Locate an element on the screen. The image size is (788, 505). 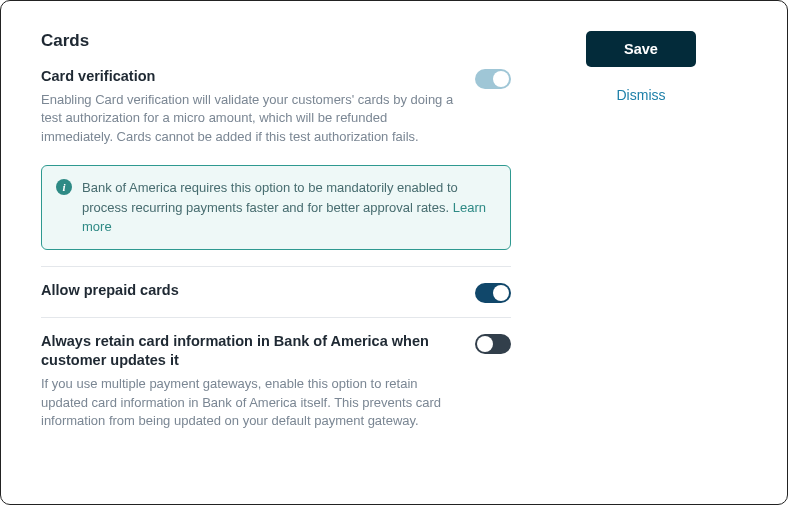
section-title: Cards is located at coordinates (276, 41).